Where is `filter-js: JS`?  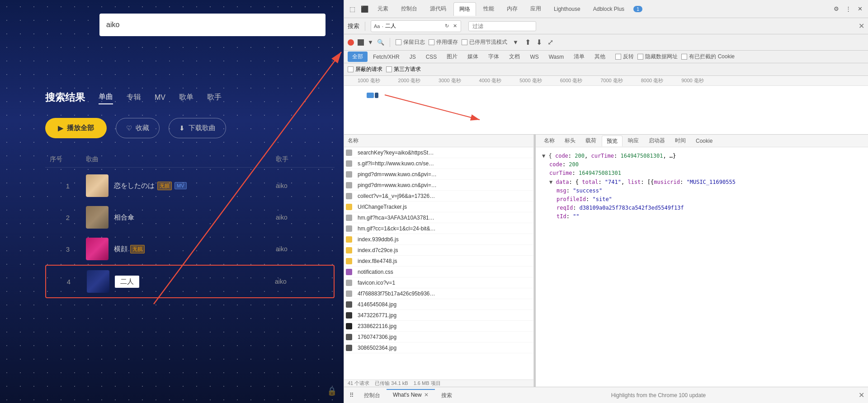 filter-js: JS is located at coordinates (413, 57).